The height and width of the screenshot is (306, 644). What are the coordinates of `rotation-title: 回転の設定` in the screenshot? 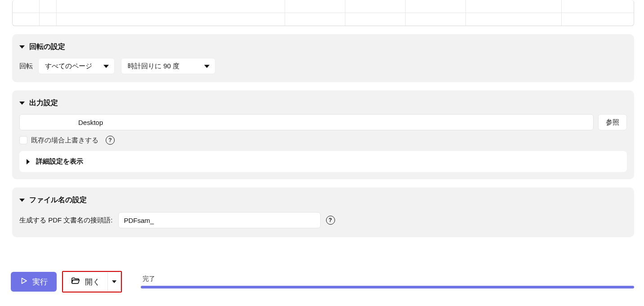 It's located at (47, 47).